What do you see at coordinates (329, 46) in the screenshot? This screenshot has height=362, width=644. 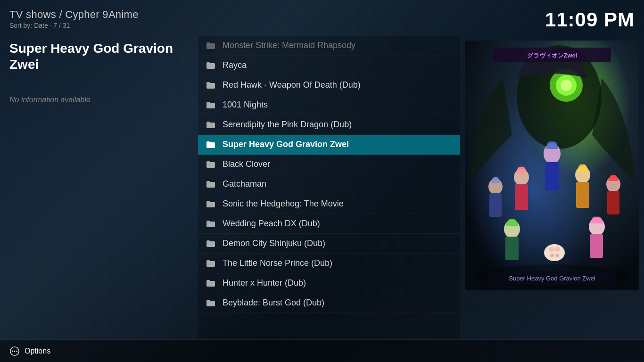 I see `list-item: Monster Strike: Mermaid Rhapsody` at bounding box center [329, 46].